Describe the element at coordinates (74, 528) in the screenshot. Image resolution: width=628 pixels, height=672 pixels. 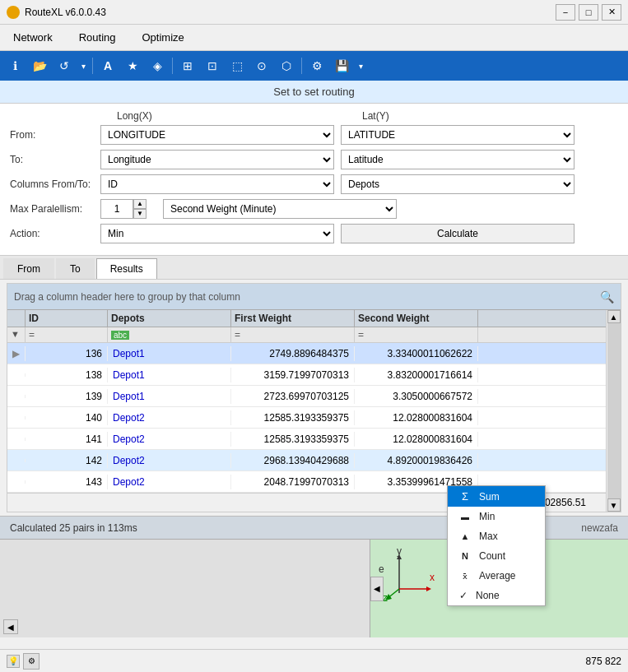
I see `status-left: Calculated 25 pairs in 113ms` at that location.